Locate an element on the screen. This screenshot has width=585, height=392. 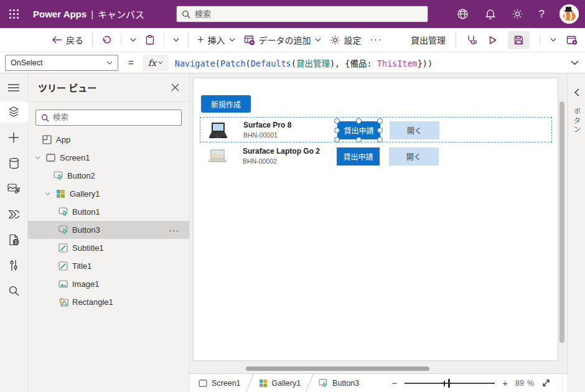
formula-token: Navigate is located at coordinates (195, 63).